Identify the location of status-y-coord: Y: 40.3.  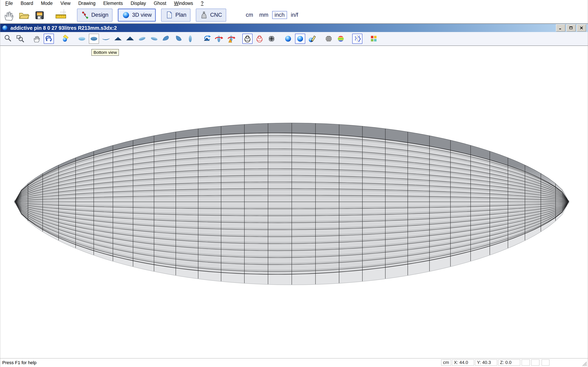
(486, 363).